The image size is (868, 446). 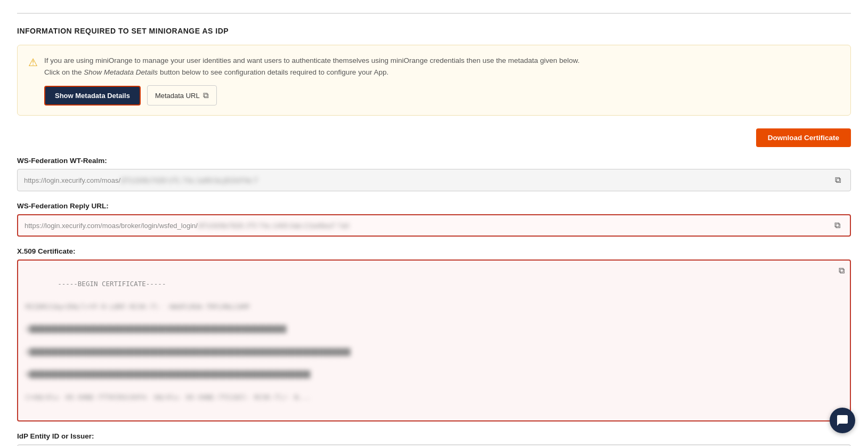 I want to click on reply-url-input: https://login.xecurify.com/moas/broker/l…, so click(x=434, y=225).